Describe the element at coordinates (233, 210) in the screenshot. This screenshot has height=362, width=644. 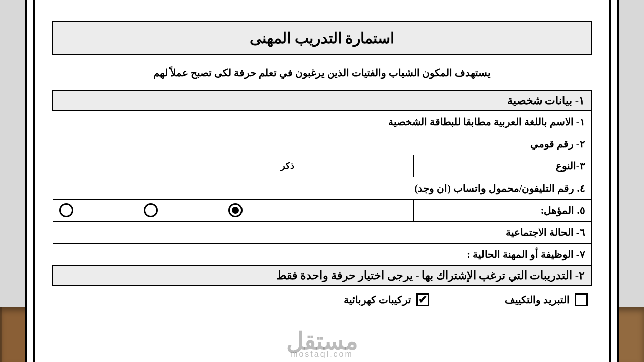
I see `field-qualification-options` at that location.